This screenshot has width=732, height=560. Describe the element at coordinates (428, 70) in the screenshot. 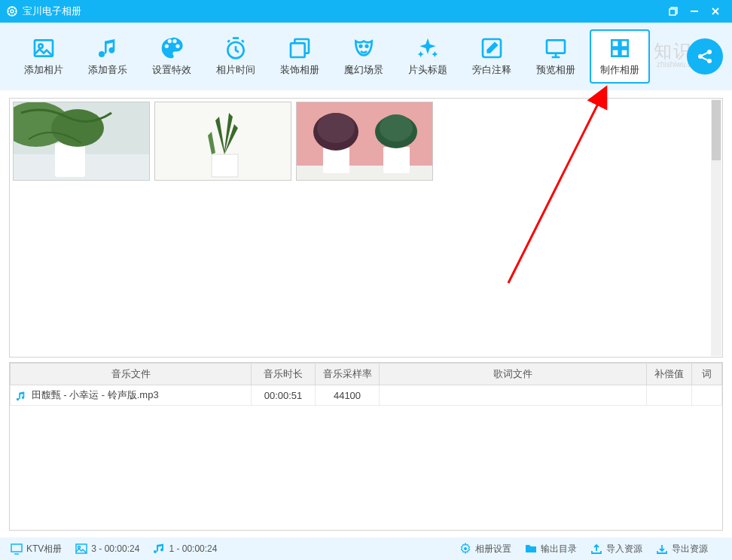

I see `tool-label: 片头标题` at that location.